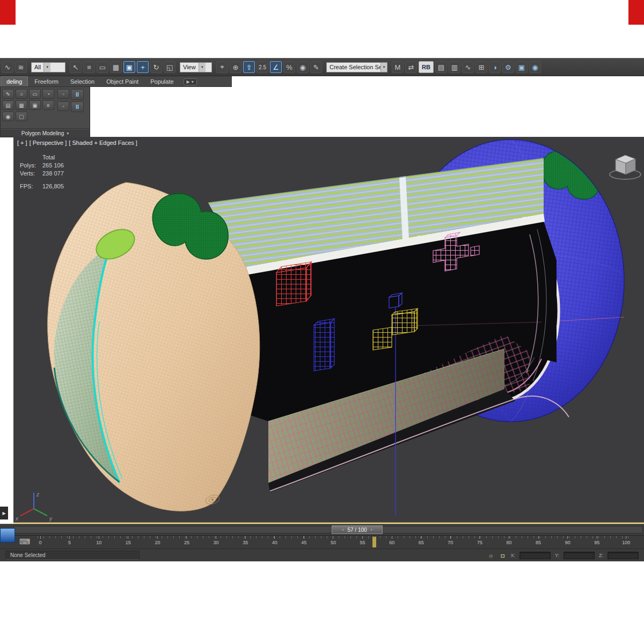 The image size is (644, 644). I want to click on verts-value: 238 077, so click(53, 174).